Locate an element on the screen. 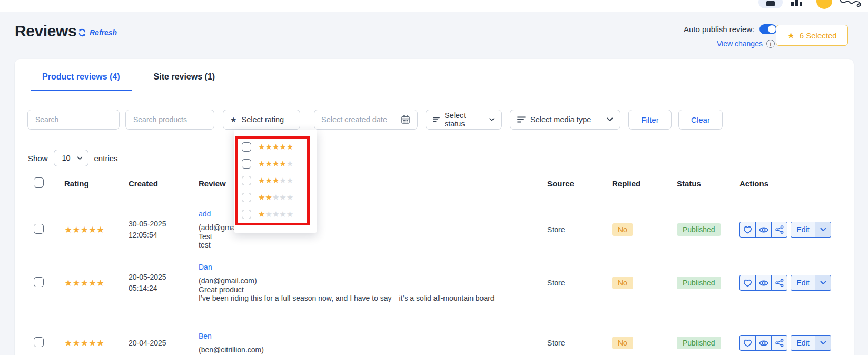 Image resolution: width=868 pixels, height=355 pixels. app-glyph is located at coordinates (771, 4).